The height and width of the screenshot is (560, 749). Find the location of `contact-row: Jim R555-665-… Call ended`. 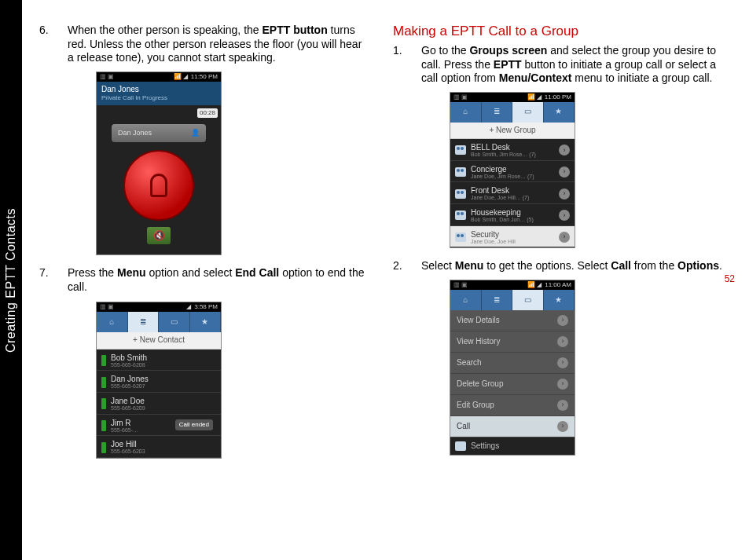

contact-row: Jim R555-665-… Call ended is located at coordinates (159, 426).